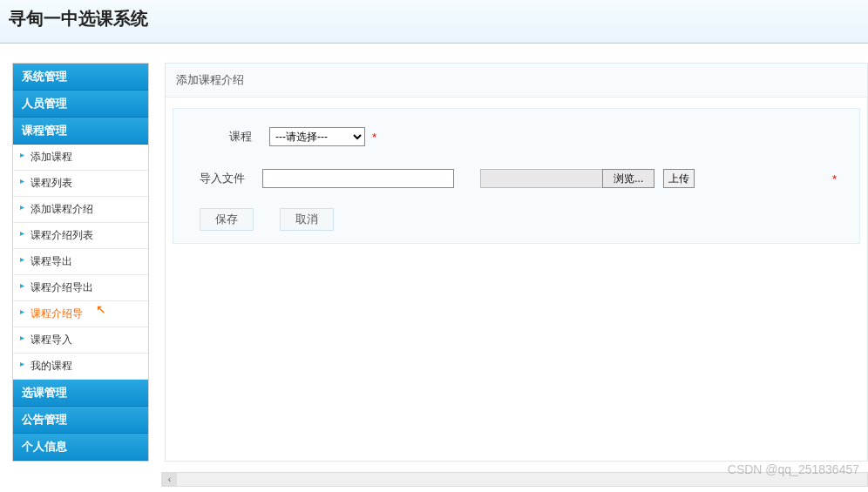 The image size is (868, 492). What do you see at coordinates (80, 236) in the screenshot?
I see `sidebar-item-course-intro-list: 课程介绍列表` at bounding box center [80, 236].